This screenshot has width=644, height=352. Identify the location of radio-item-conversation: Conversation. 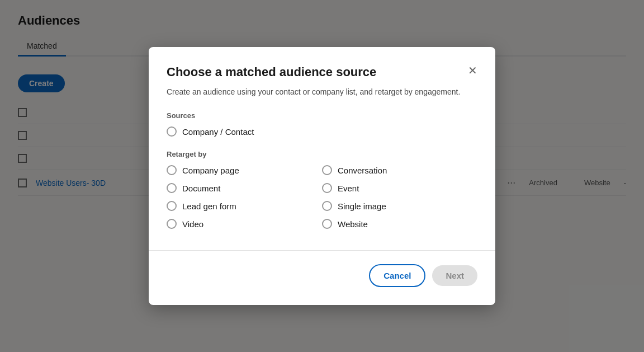
(400, 170).